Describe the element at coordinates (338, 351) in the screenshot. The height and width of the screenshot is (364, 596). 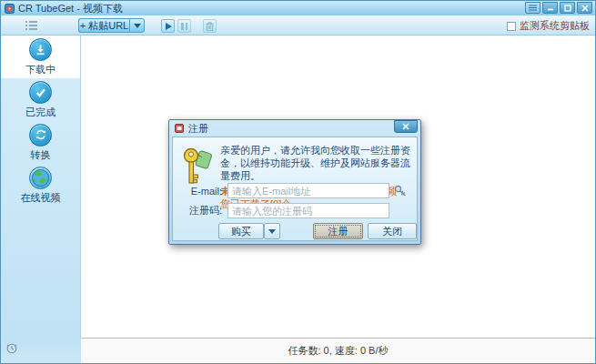
I see `status-text: 任务数: 0, 速度: 0 B/秒` at that location.